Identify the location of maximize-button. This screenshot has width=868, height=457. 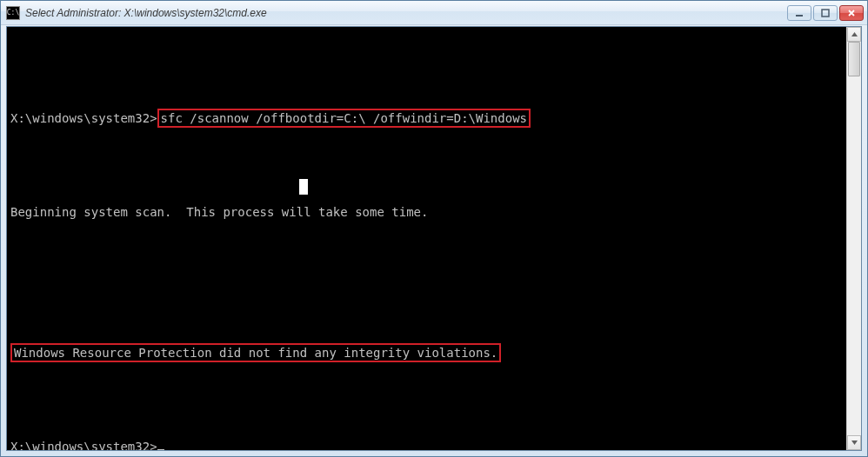
(825, 13).